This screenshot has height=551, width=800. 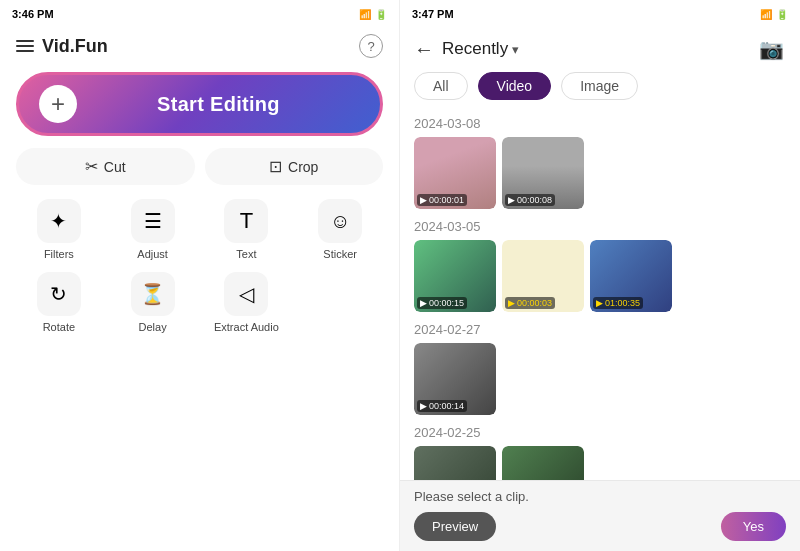 What do you see at coordinates (200, 14) in the screenshot?
I see `status-bar-left: 3:46 PM 📶 🔋` at bounding box center [200, 14].